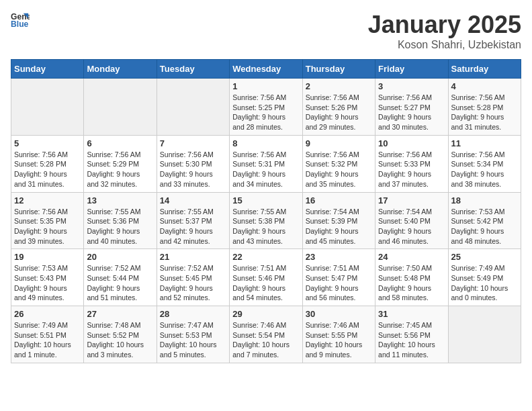 The image size is (532, 411). I want to click on day-info: Sunrise: 7:45 AM Sunset: 5:56 PM Dayligh…, so click(411, 340).